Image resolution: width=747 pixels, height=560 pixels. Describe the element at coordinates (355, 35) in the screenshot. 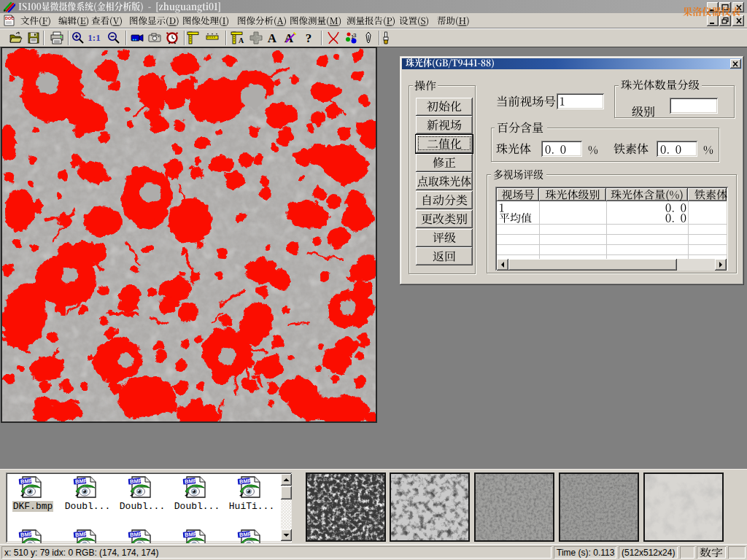

I see `svg-text: 3` at that location.